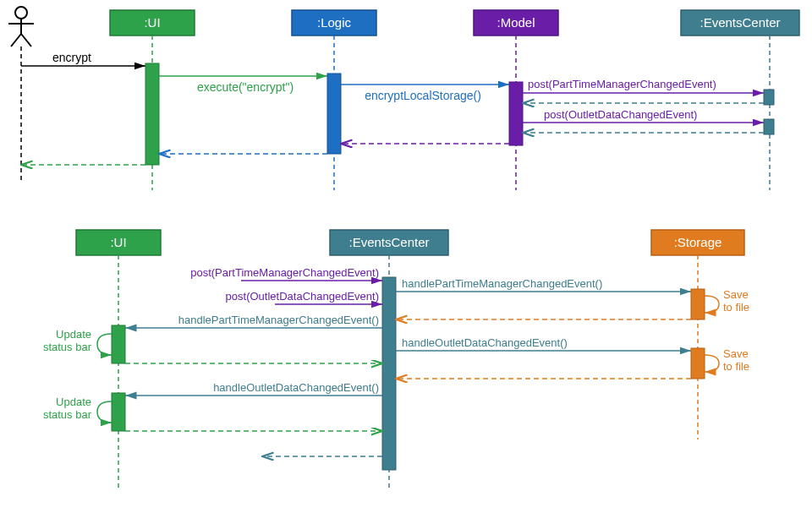  I want to click on label-save1: Save, so click(736, 294).